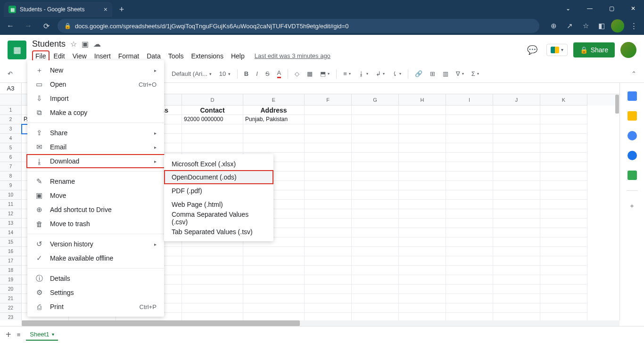 The height and width of the screenshot is (343, 644). I want to click on col-header: F, so click(328, 100).